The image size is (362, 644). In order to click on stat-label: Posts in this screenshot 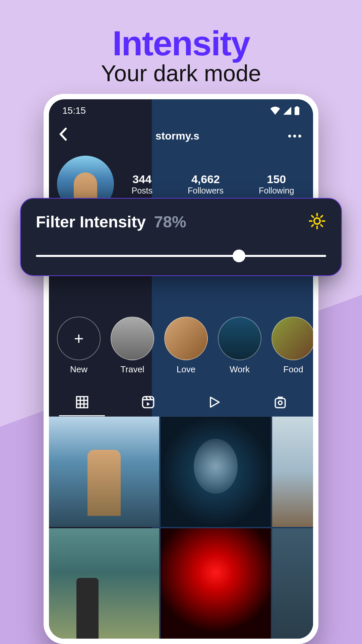, I will do `click(142, 191)`.